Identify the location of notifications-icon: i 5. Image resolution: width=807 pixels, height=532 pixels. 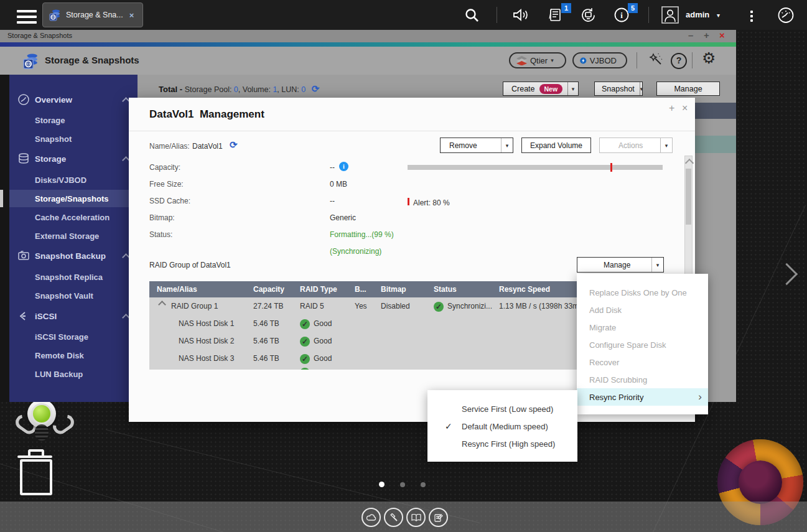
(624, 16).